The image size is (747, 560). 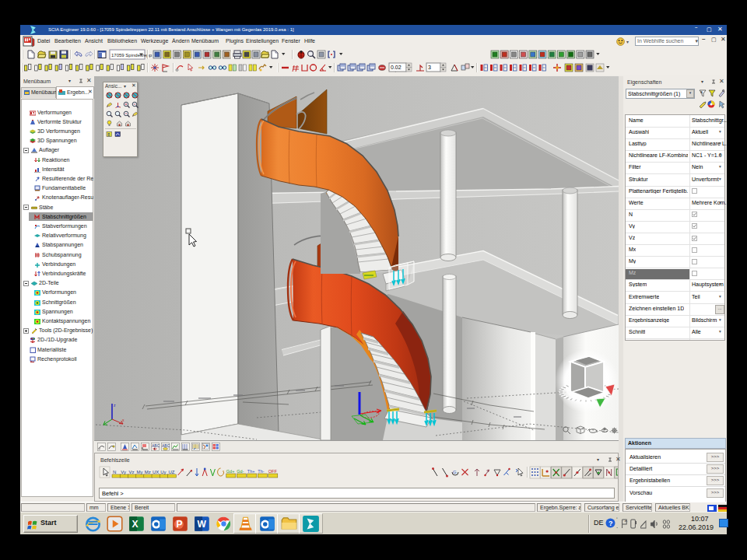 What do you see at coordinates (454, 472) in the screenshot?
I see `svg-text: G` at bounding box center [454, 472].